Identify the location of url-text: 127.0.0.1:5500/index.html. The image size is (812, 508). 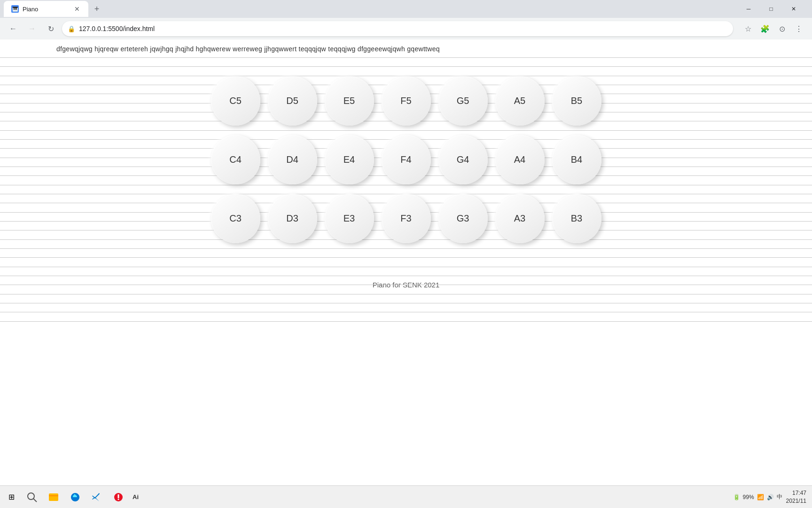
(117, 29).